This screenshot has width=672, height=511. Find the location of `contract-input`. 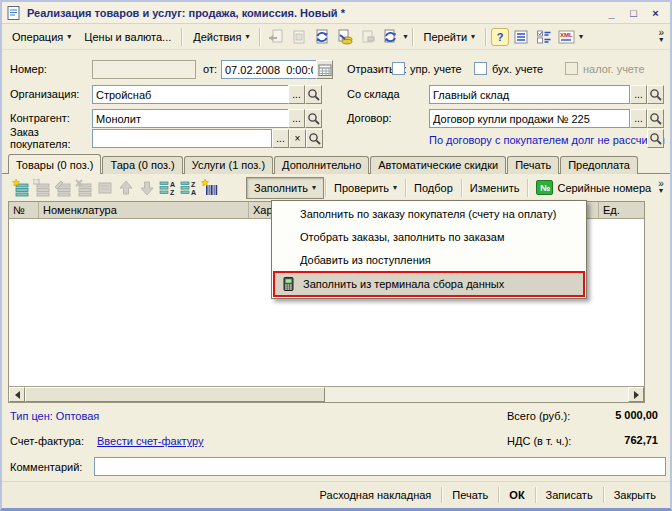

contract-input is located at coordinates (530, 118).